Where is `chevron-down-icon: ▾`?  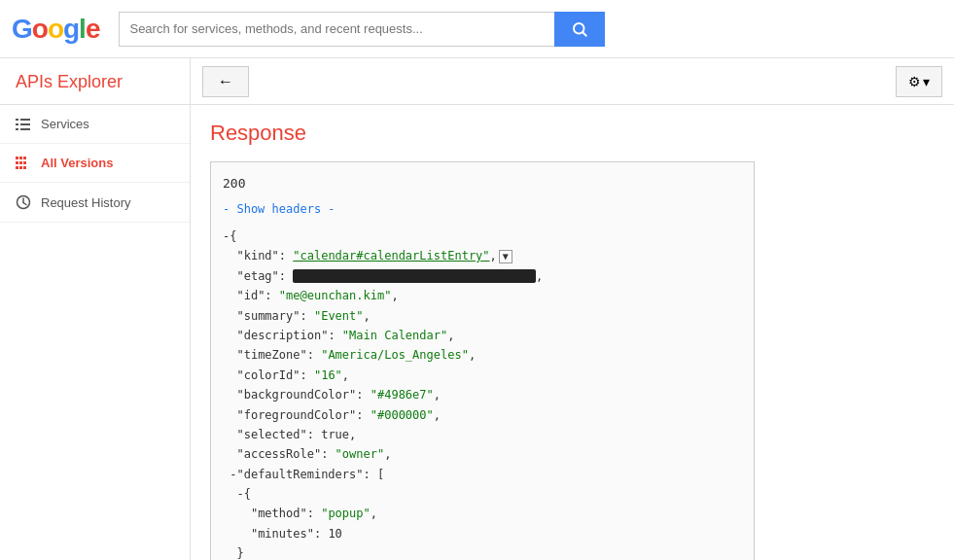 chevron-down-icon: ▾ is located at coordinates (926, 82).